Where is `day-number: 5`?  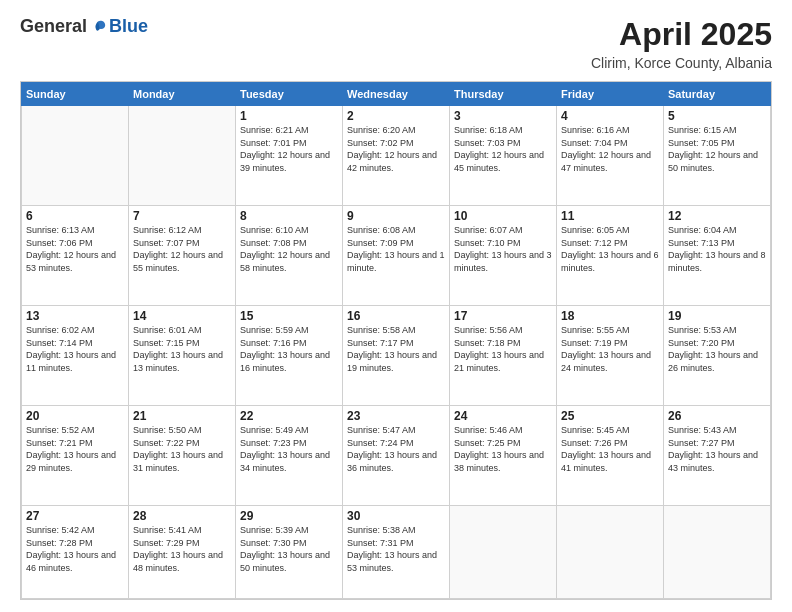
day-number: 5 is located at coordinates (717, 116).